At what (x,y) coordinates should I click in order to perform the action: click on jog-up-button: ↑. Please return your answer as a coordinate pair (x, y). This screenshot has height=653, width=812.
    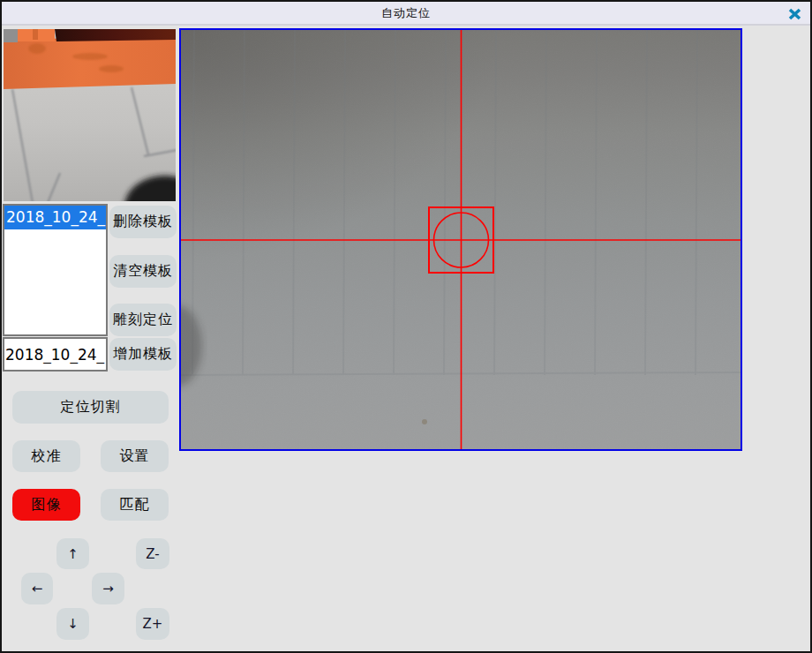
    Looking at the image, I should click on (72, 554).